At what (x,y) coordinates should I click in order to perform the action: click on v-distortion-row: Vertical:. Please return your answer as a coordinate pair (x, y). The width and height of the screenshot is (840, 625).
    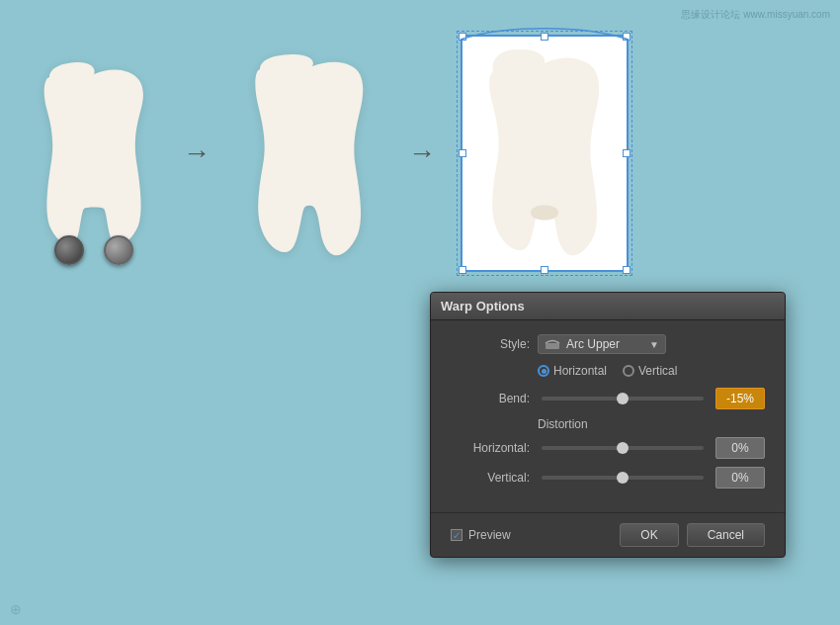
    Looking at the image, I should click on (608, 478).